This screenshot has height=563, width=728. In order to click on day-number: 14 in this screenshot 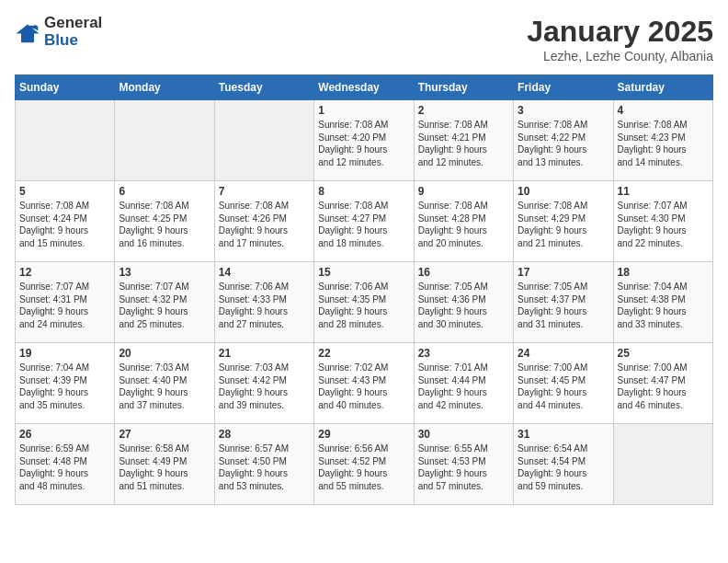, I will do `click(265, 272)`.